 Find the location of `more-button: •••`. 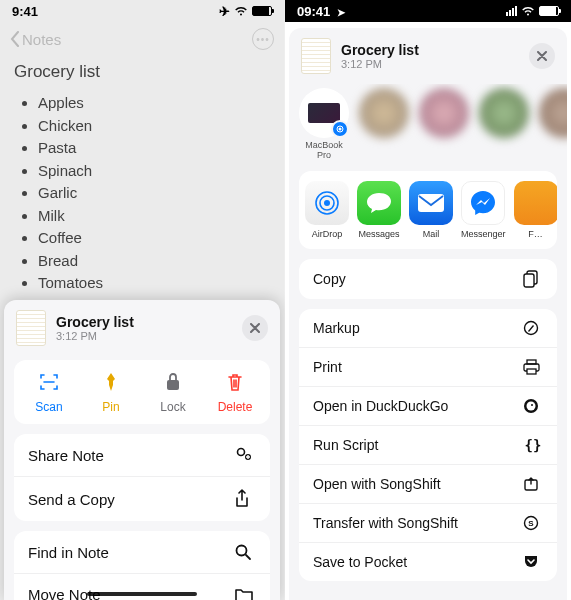

more-button: ••• is located at coordinates (263, 39).